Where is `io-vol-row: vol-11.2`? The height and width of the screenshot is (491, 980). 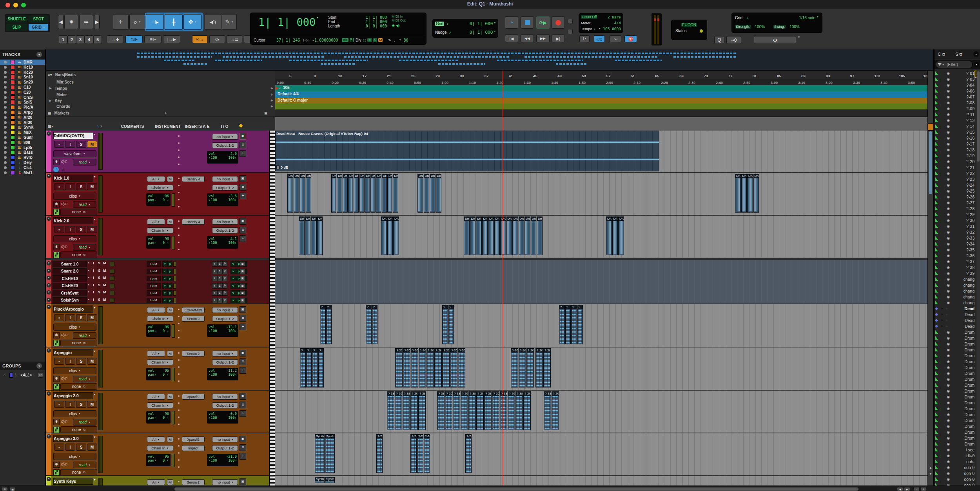 io-vol-row: vol-11.2 is located at coordinates (223, 371).